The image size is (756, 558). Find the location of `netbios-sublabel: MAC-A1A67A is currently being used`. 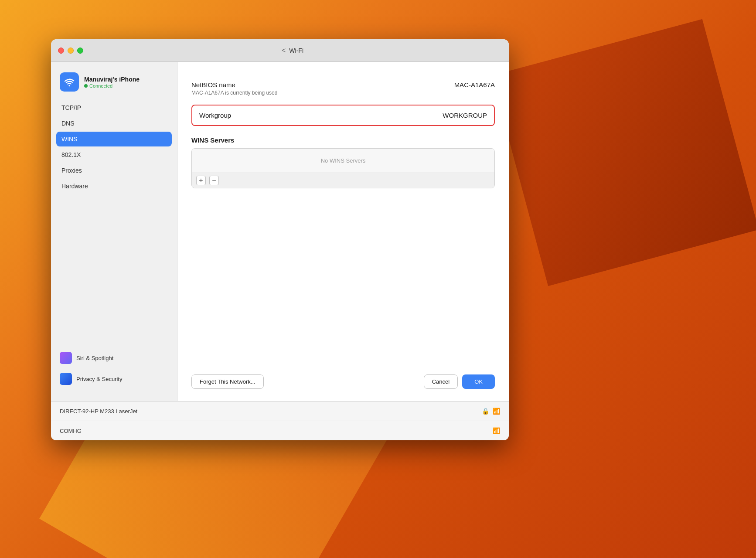

netbios-sublabel: MAC-A1A67A is currently being used is located at coordinates (235, 93).